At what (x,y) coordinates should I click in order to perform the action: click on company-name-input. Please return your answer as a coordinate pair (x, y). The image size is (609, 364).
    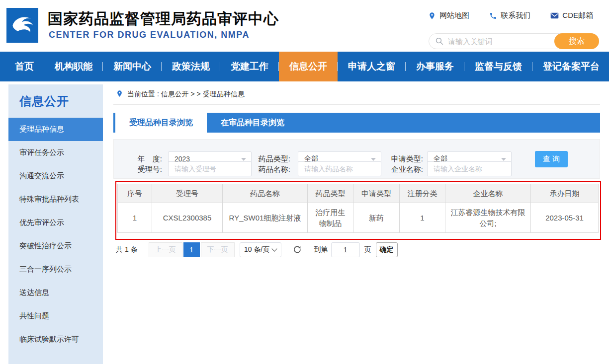
    Looking at the image, I should click on (469, 169).